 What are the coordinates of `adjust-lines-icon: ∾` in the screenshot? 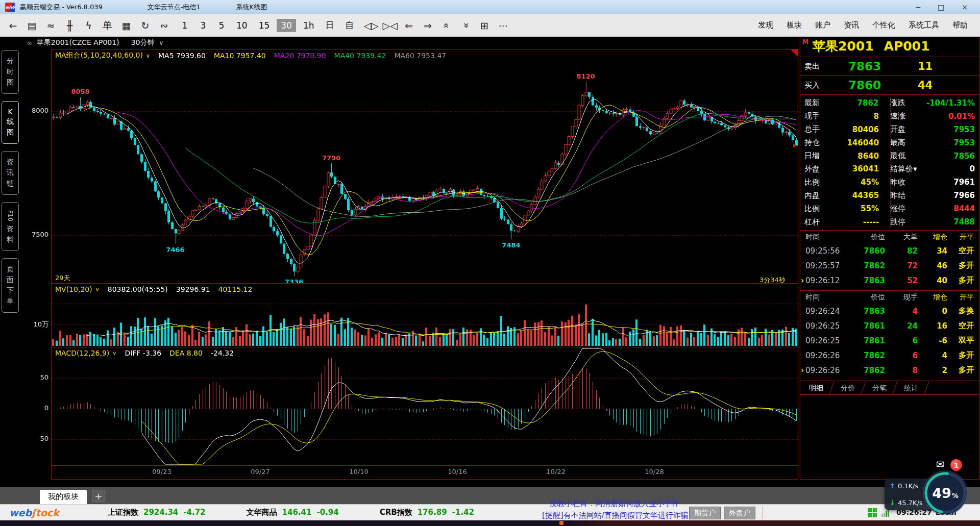 It's located at (164, 26).